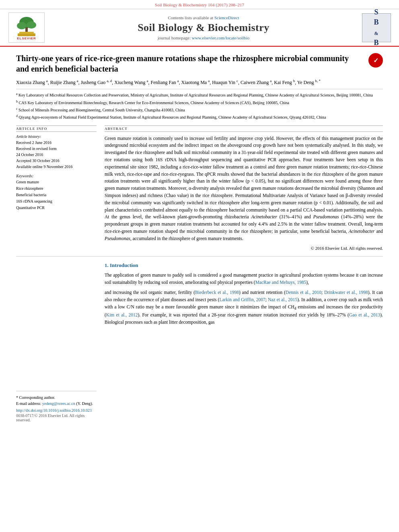  Describe the element at coordinates (220, 38) in the screenshot. I see `homepage-url: www.elsevier.com/locate/soilbio` at that location.